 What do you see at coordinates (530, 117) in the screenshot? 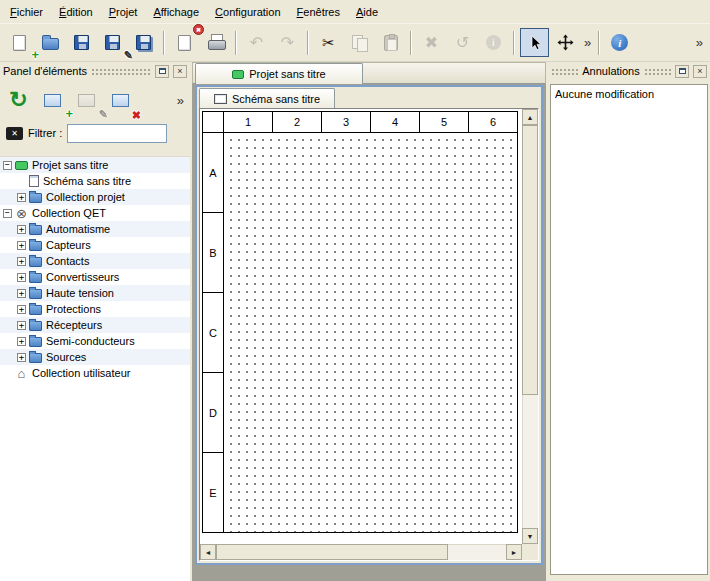
I see `scroll-up-icon: ▲` at bounding box center [530, 117].